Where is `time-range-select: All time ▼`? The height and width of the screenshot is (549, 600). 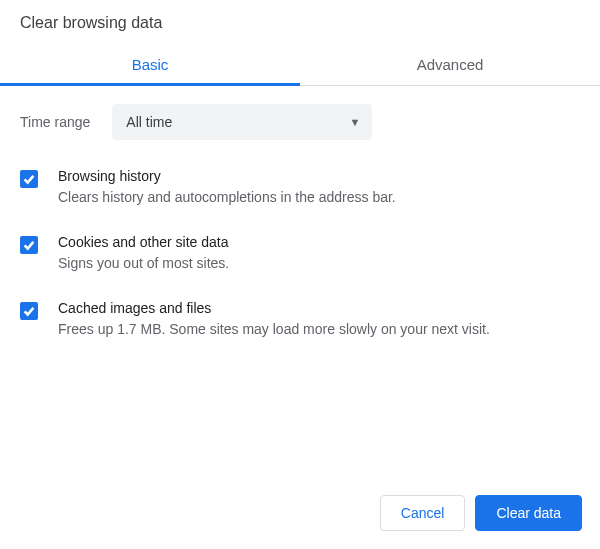
time-range-select: All time ▼ is located at coordinates (242, 122).